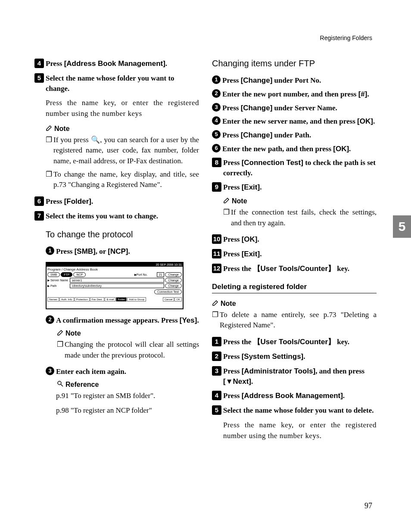 The width and height of the screenshot is (411, 532). What do you see at coordinates (294, 64) in the screenshot?
I see `subheading-ftp: Changing items under FTP` at bounding box center [294, 64].